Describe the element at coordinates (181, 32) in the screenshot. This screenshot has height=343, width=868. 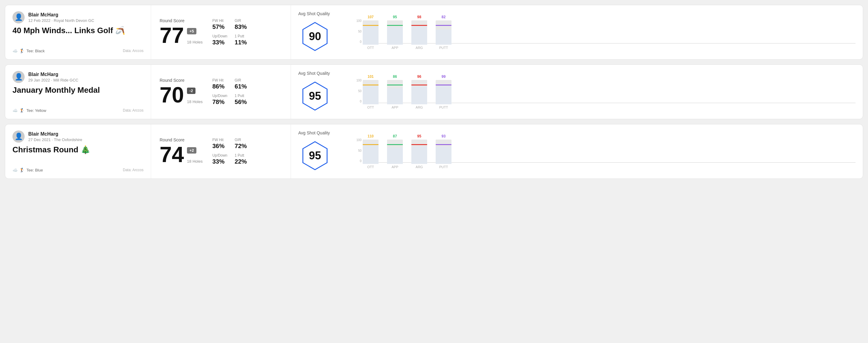
I see `score-section: Round Score 77 +5 18 Holes` at that location.